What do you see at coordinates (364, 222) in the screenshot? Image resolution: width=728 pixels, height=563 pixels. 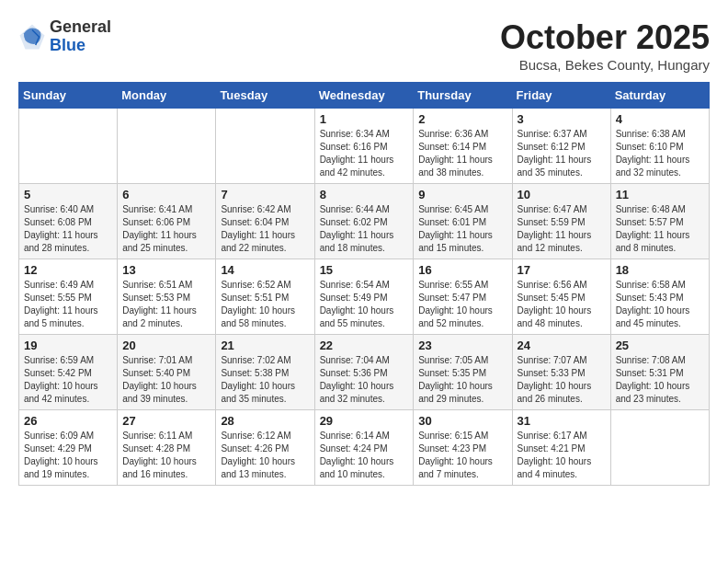 I see `calendar-week-row: 5Sunrise: 6:40 AM Sunset: 6:08 PM Daylig…` at bounding box center [364, 222].